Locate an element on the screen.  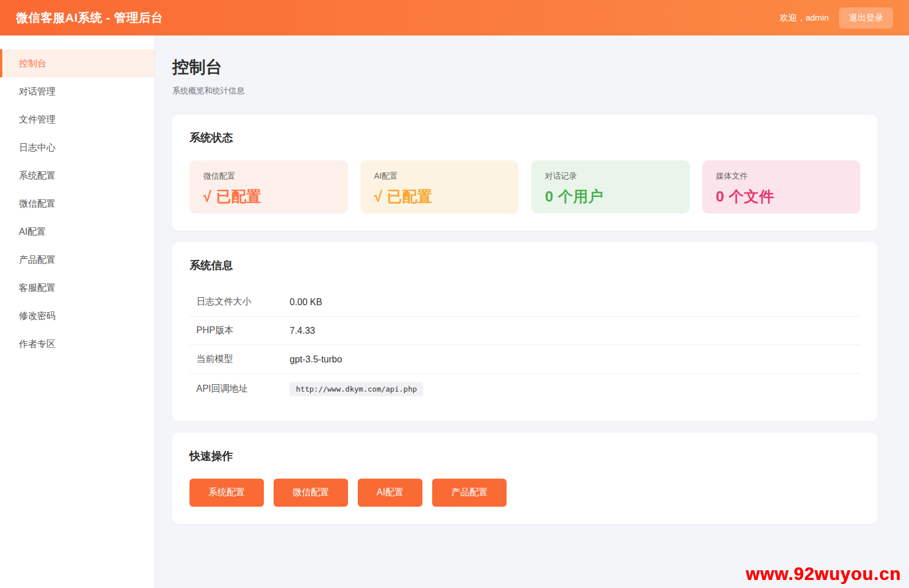
watermark-url: www.92wuyou.cn is located at coordinates (823, 574).